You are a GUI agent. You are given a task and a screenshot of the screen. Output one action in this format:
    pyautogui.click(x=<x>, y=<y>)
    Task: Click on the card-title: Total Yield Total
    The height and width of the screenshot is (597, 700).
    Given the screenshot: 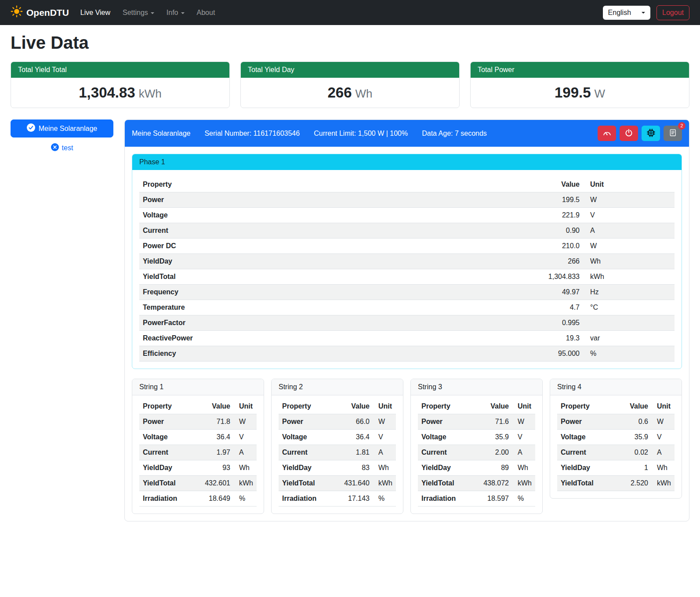 What is the action you would take?
    pyautogui.click(x=120, y=70)
    